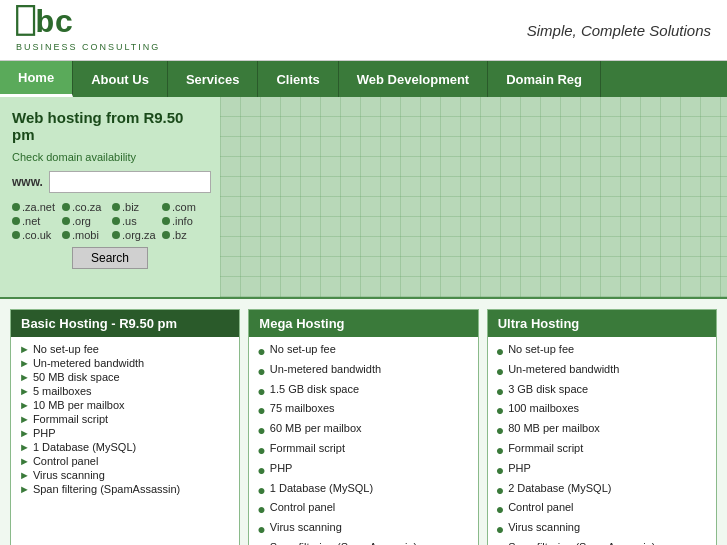 This screenshot has width=727, height=545. What do you see at coordinates (125, 475) in the screenshot?
I see `list-item: ►Virus scanning` at bounding box center [125, 475].